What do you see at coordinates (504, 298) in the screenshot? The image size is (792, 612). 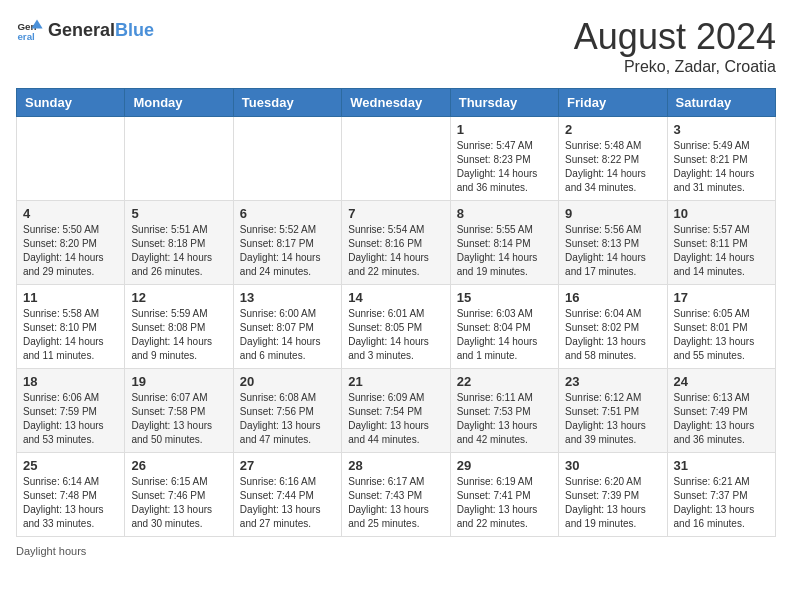 I see `day-number: 15` at bounding box center [504, 298].